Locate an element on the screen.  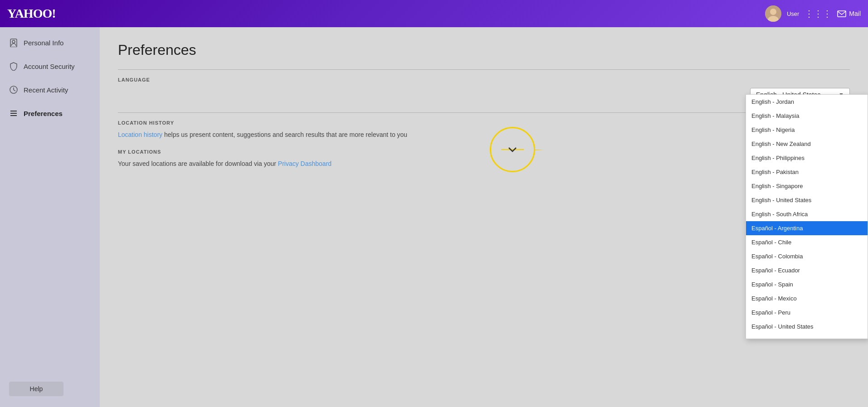
location-history-label: LOCATION HISTORY is located at coordinates (484, 123).